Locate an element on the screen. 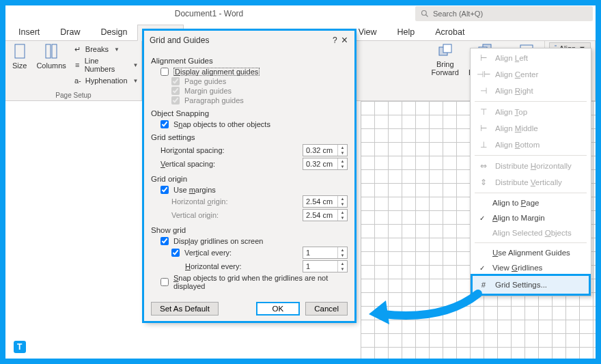 Image resolution: width=601 pixels, height=364 pixels. set-as-default-button: Set As Default is located at coordinates (184, 309).